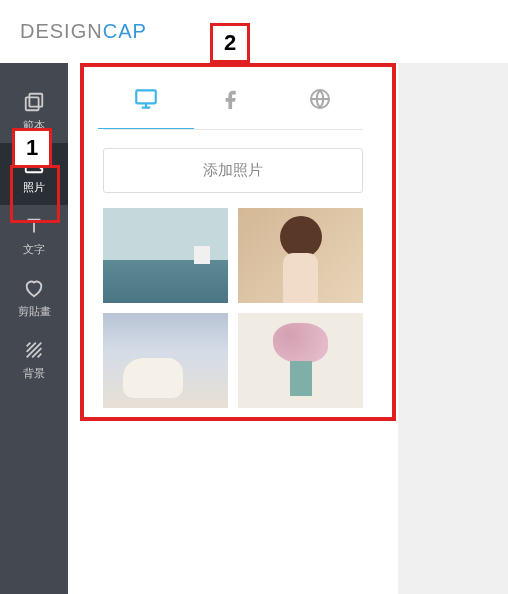  Describe the element at coordinates (34, 288) in the screenshot. I see `clipart-icon` at that location.